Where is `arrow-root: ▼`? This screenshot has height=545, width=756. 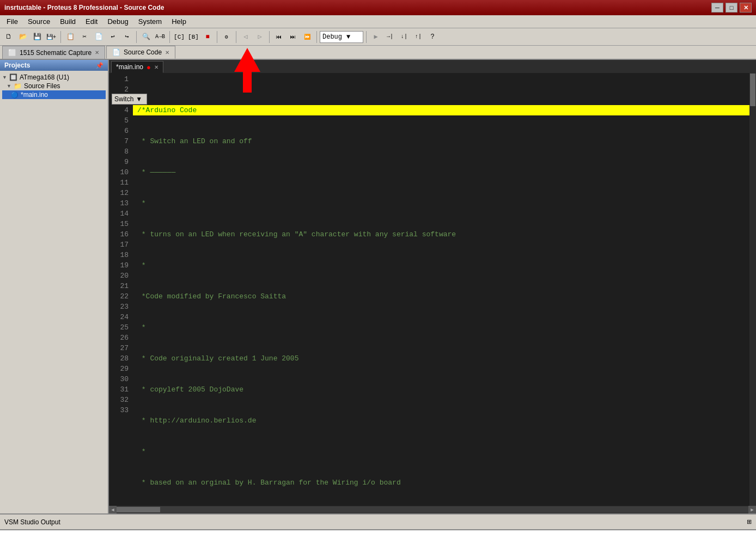 arrow-root: ▼ is located at coordinates (4, 77).